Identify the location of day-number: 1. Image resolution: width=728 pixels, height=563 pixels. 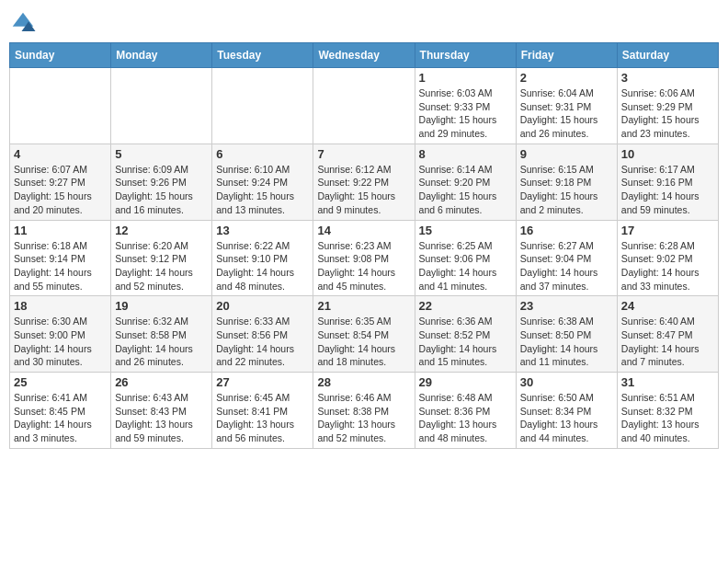
(465, 77).